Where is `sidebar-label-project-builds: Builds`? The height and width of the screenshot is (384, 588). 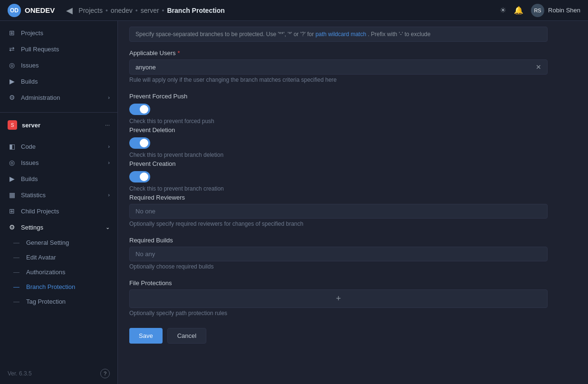 sidebar-label-project-builds: Builds is located at coordinates (29, 179).